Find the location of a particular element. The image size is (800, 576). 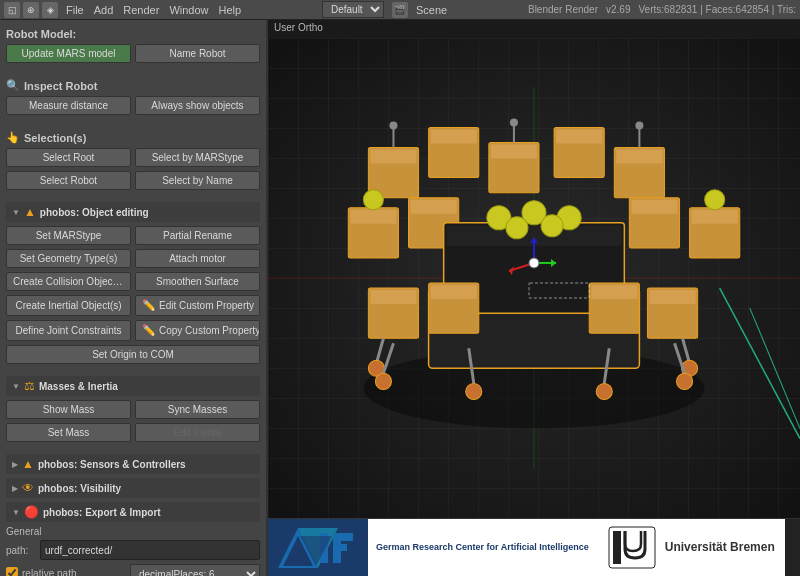

scene-label: Scene is located at coordinates (432, 10).